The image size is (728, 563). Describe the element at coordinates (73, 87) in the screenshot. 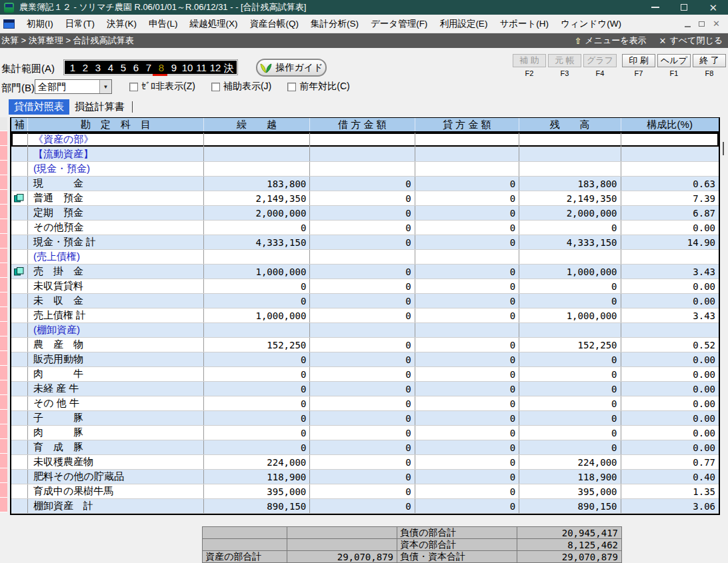

I see `department-select: 全部門 ▼` at that location.